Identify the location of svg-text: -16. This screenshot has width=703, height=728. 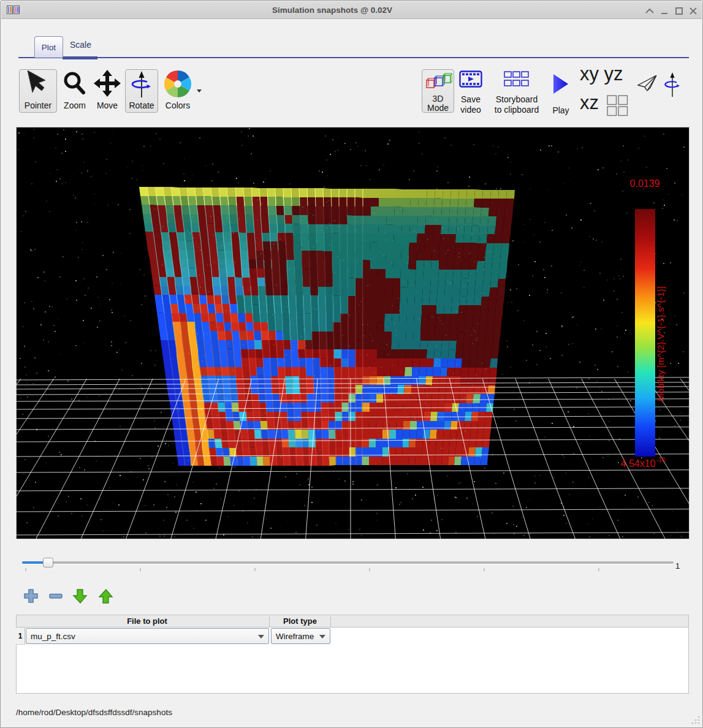
(661, 460).